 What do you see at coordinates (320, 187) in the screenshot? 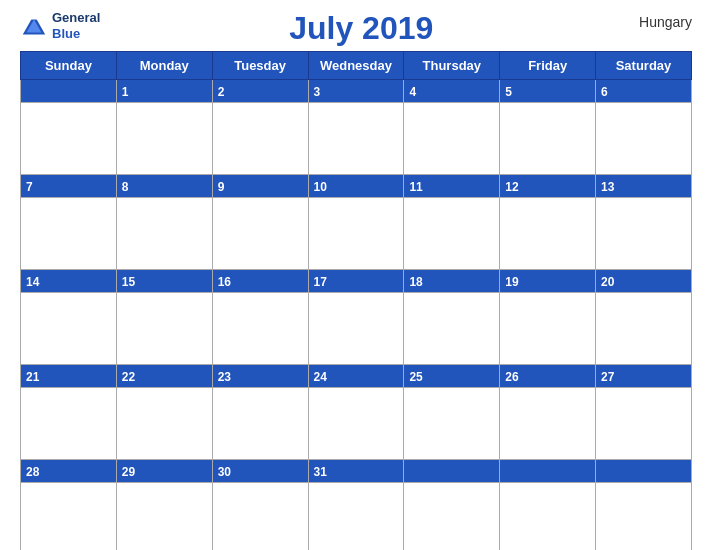
I see `day-number: 10` at bounding box center [320, 187].